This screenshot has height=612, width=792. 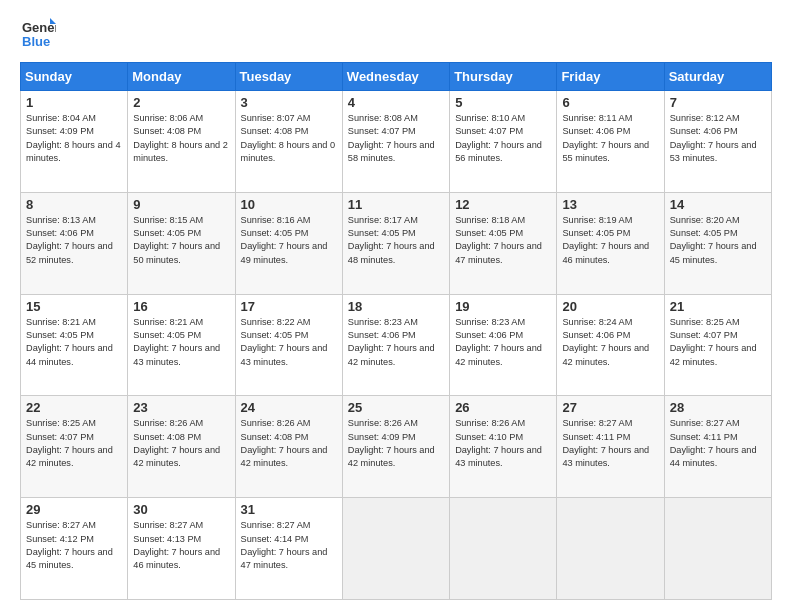 What do you see at coordinates (610, 408) in the screenshot?
I see `day-number: 27` at bounding box center [610, 408].